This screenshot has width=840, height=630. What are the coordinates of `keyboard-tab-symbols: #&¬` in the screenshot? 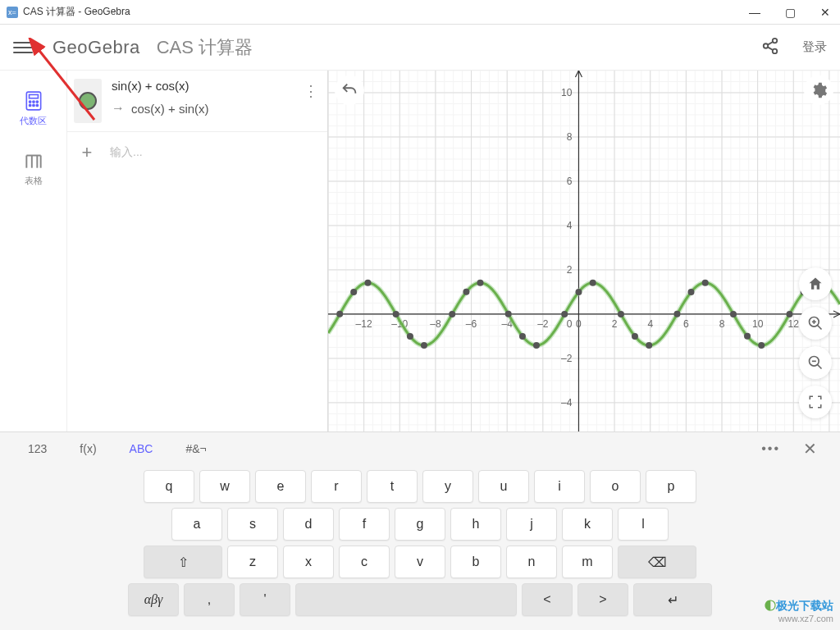 It's located at (195, 449).